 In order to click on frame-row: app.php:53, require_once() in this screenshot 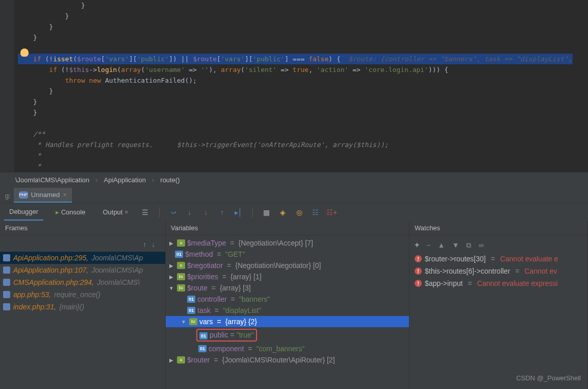, I will do `click(83, 295)`.